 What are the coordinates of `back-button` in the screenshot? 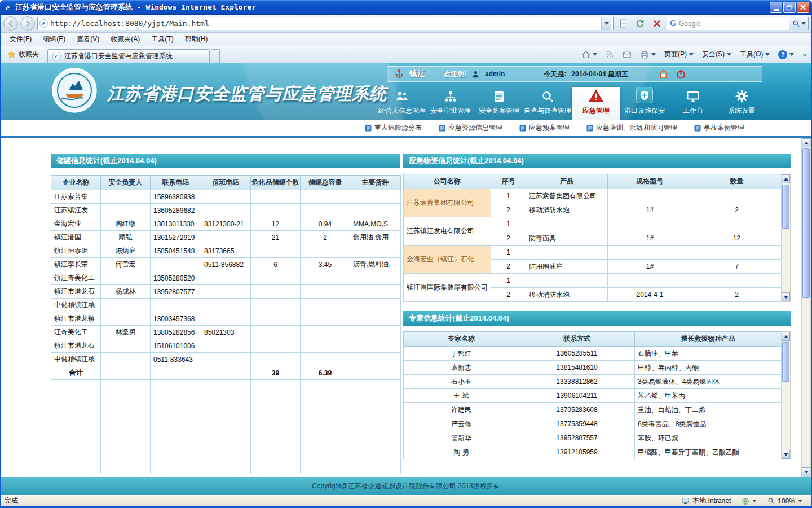 It's located at (11, 24).